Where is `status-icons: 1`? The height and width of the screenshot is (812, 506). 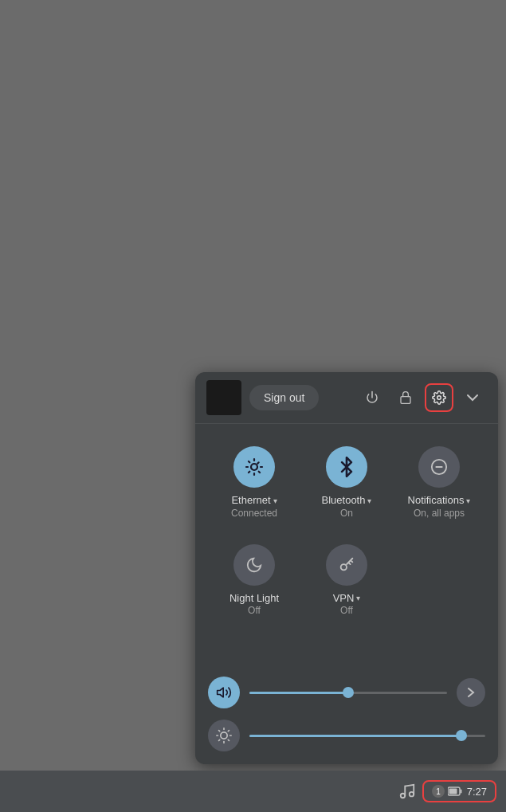
status-icons: 1 is located at coordinates (447, 791).